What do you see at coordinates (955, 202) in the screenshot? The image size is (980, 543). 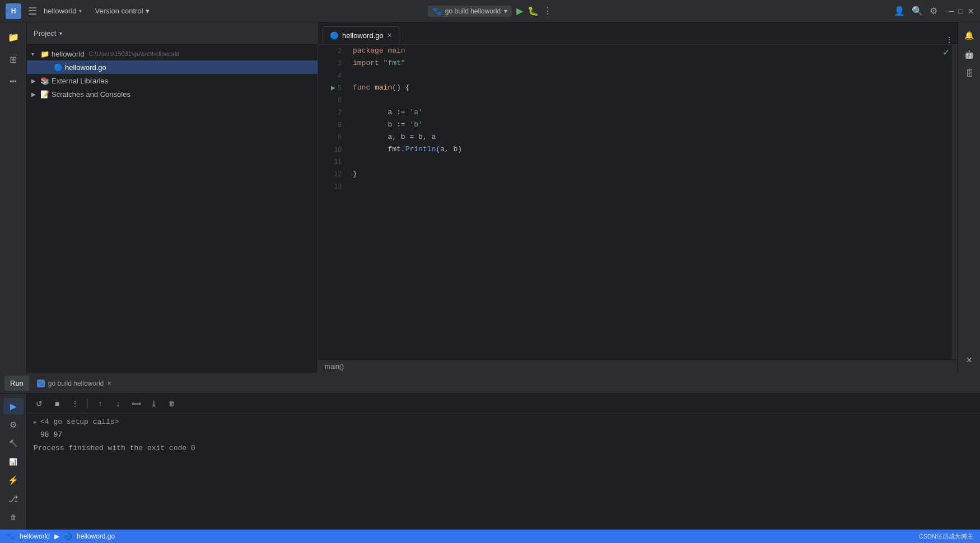 I see `editor-scrollbar` at bounding box center [955, 202].